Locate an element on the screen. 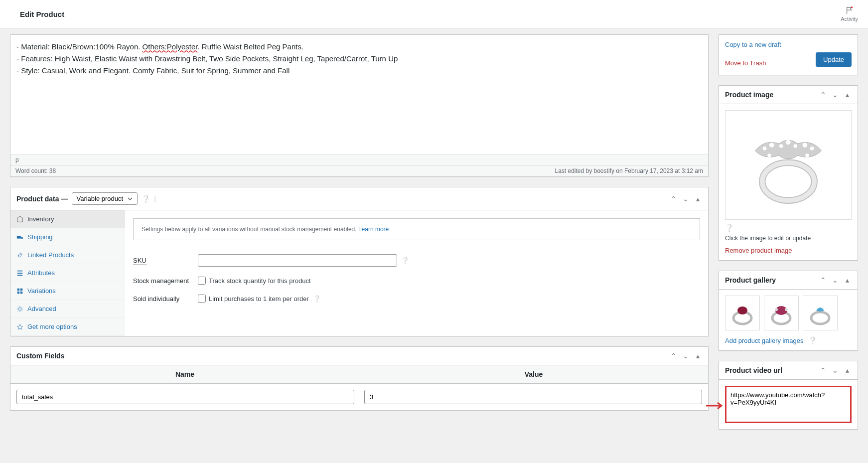  flag-icon is located at coordinates (850, 10).